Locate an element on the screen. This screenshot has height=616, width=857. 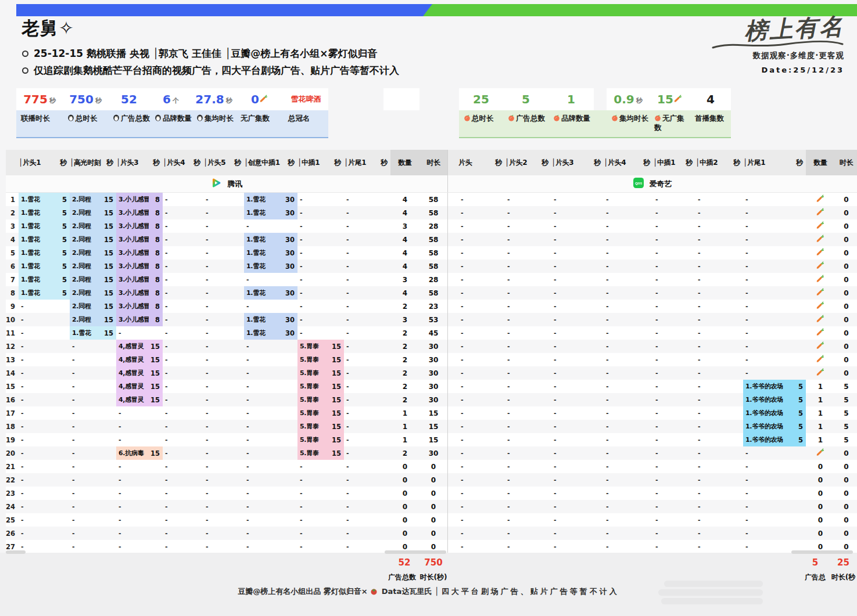
count-cell: 0 is located at coordinates (820, 534).